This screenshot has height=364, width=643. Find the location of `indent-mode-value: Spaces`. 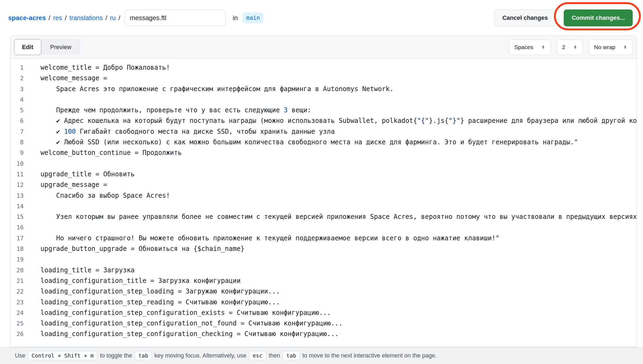

indent-mode-value: Spaces is located at coordinates (524, 47).